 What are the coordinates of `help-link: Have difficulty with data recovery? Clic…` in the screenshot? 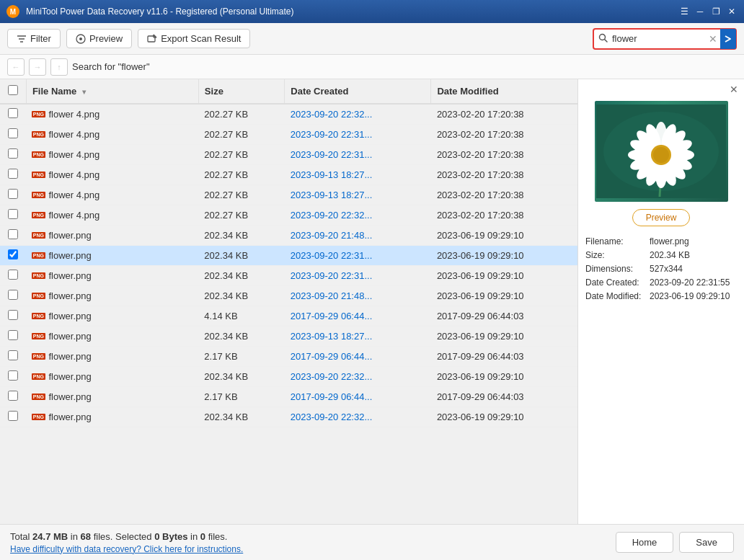 It's located at (313, 549).